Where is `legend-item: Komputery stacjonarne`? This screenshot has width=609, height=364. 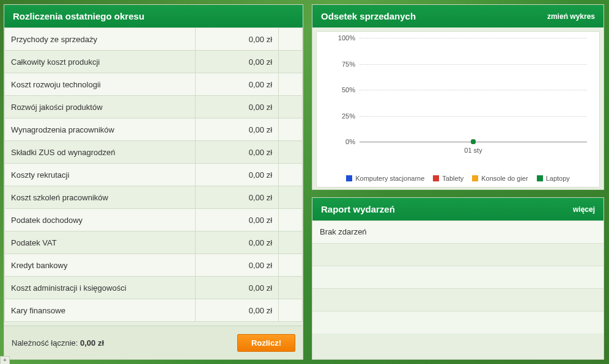 legend-item: Komputery stacjonarne is located at coordinates (385, 178).